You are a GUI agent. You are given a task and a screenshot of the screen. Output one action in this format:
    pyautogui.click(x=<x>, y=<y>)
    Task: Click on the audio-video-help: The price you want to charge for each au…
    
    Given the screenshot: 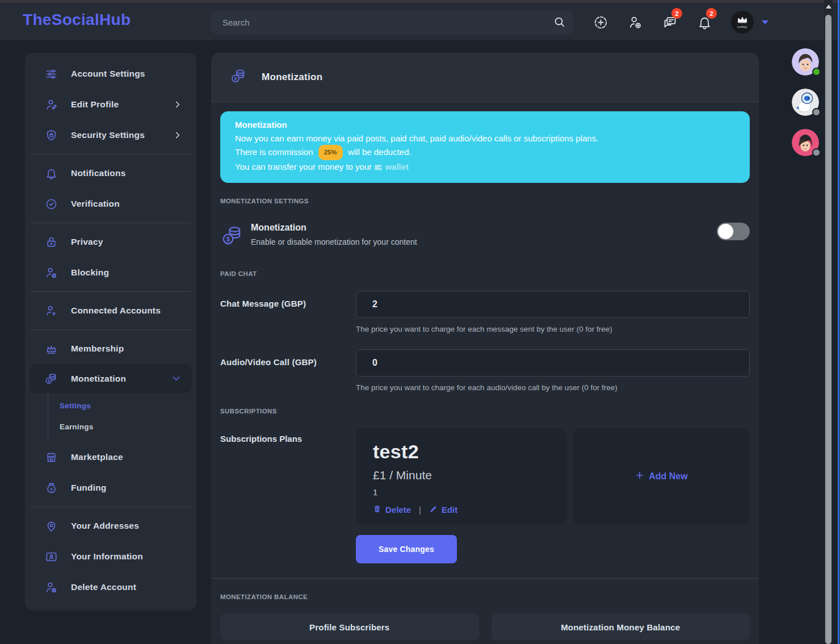 What is the action you would take?
    pyautogui.click(x=553, y=387)
    